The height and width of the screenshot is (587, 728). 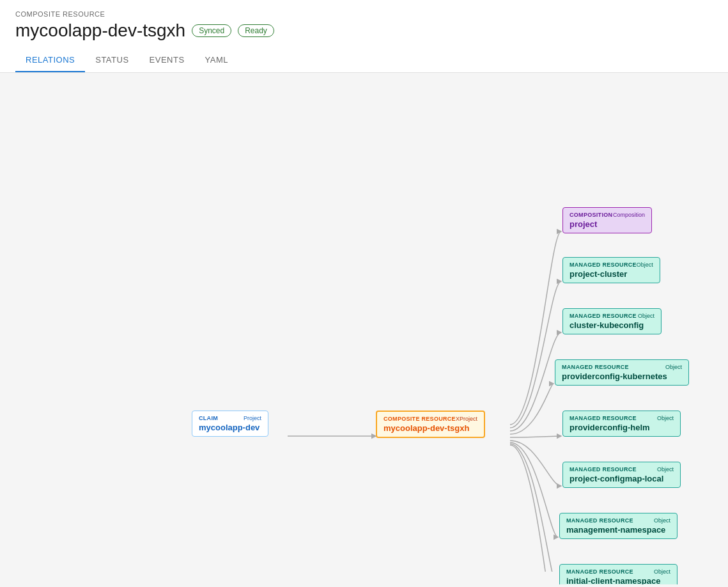 What do you see at coordinates (607, 224) in the screenshot?
I see `composition-node-name: project` at bounding box center [607, 224].